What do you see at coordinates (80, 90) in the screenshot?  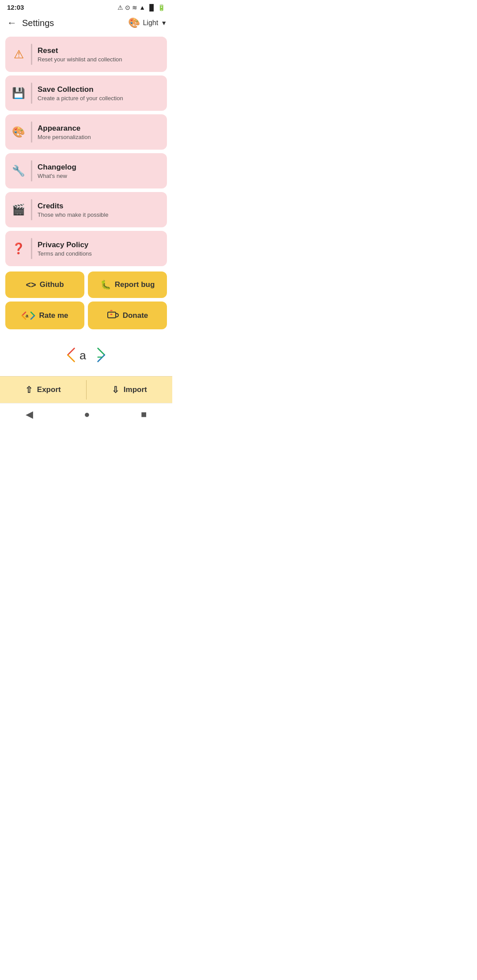 I see `save-collection-title: Save Collection` at bounding box center [80, 90].